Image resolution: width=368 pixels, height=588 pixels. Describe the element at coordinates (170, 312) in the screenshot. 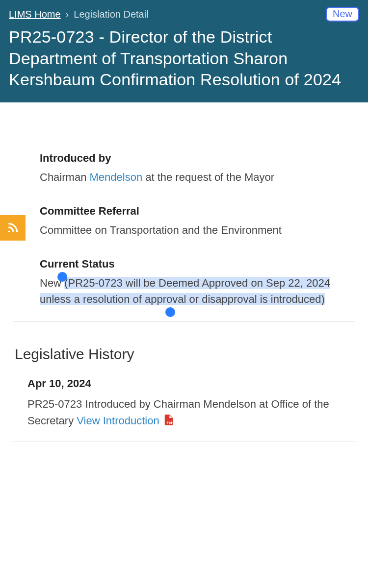

I see `selection-end-handle` at that location.